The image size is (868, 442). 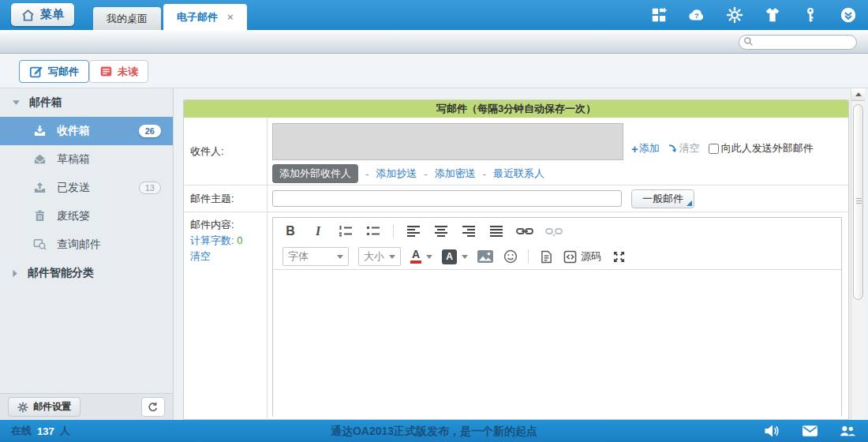 What do you see at coordinates (44, 407) in the screenshot?
I see `mail-settings-button: 邮件设置` at bounding box center [44, 407].